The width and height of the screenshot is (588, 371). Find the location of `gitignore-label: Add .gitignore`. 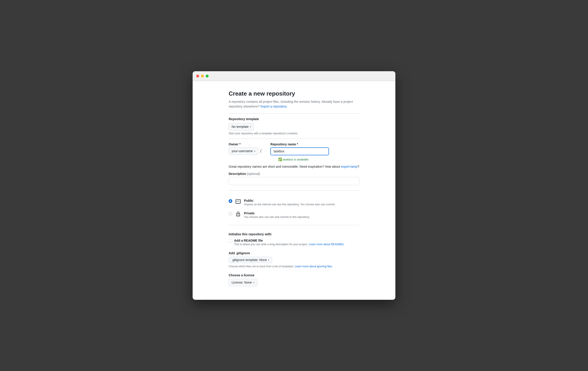

gitignore-label: Add .gitignore is located at coordinates (294, 253).